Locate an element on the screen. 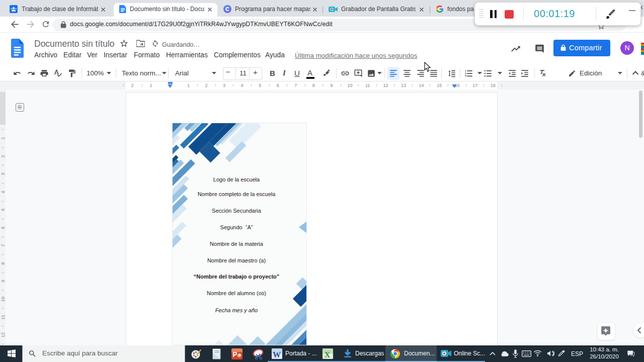  svg-text: P is located at coordinates (234, 354).